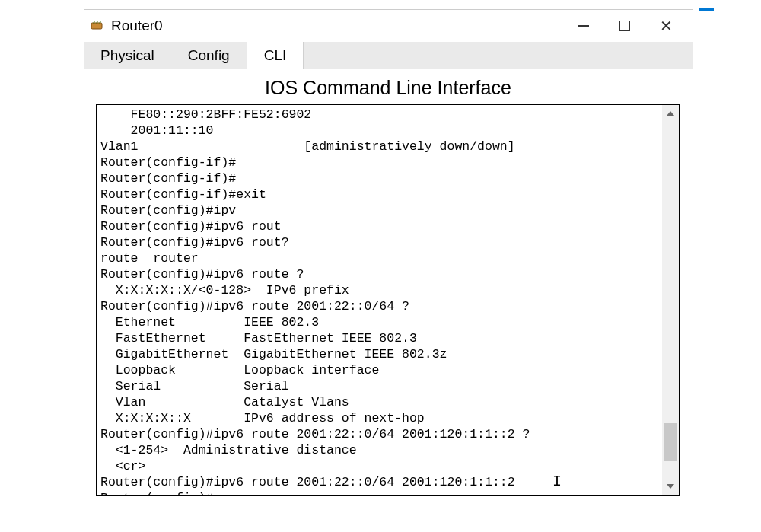  What do you see at coordinates (209, 56) in the screenshot?
I see `tab-config: Config` at bounding box center [209, 56].